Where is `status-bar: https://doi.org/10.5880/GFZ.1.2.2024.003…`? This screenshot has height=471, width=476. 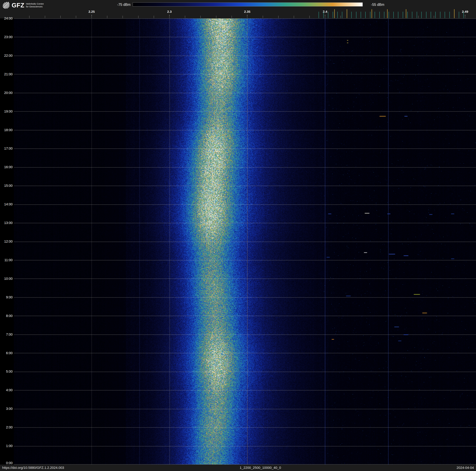
status-bar: https://doi.org/10.5880/GFZ.1.2.2024.003… is located at coordinates (238, 468).